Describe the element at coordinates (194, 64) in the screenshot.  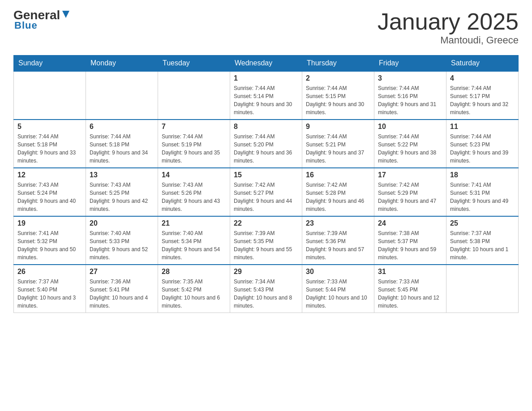
I see `col-header-tuesday: Tuesday` at that location.